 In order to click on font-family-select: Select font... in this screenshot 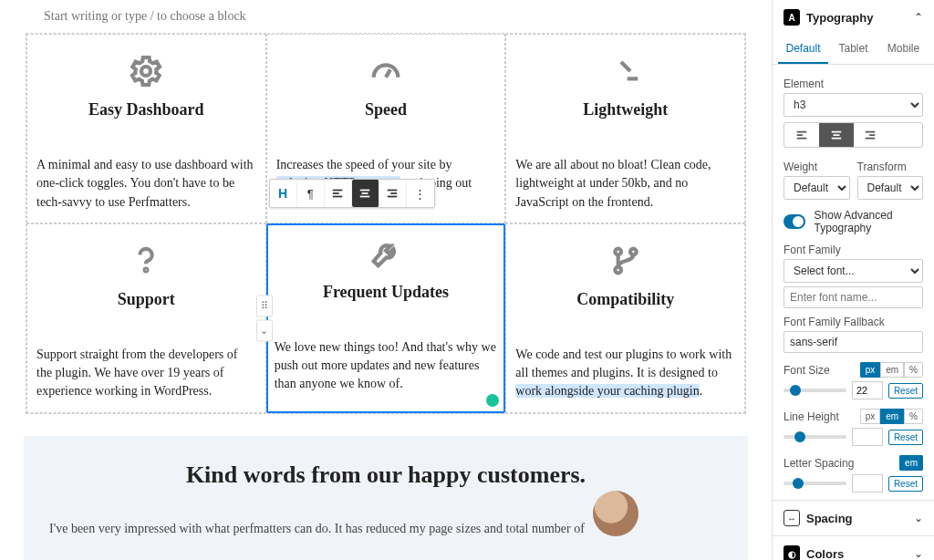, I will do `click(854, 271)`.